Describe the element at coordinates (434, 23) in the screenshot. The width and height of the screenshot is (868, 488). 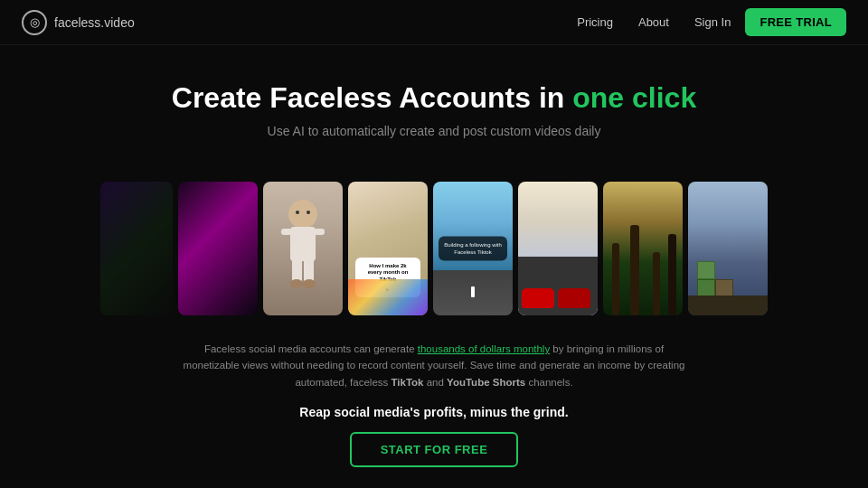
I see `navigation: ◎ faceless.video Pricing About Sign In F…` at that location.